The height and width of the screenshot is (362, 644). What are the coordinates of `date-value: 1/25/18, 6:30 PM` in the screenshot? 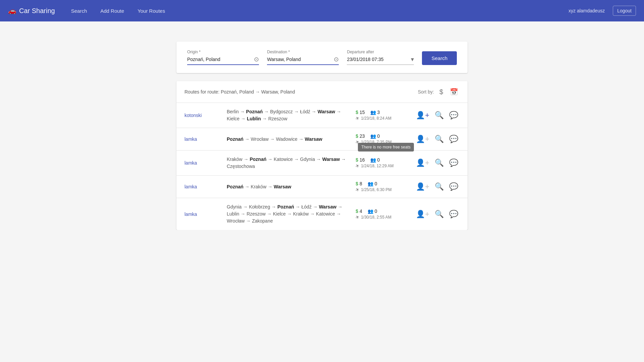 It's located at (376, 190).